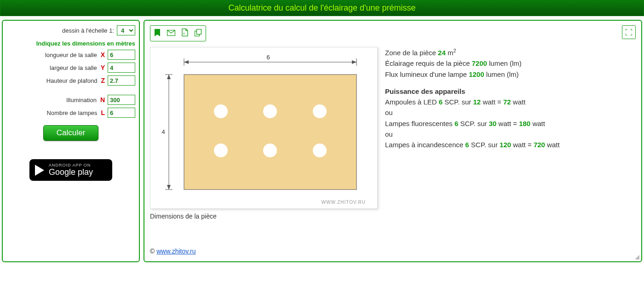  Describe the element at coordinates (121, 68) in the screenshot. I see `width-input` at that location.